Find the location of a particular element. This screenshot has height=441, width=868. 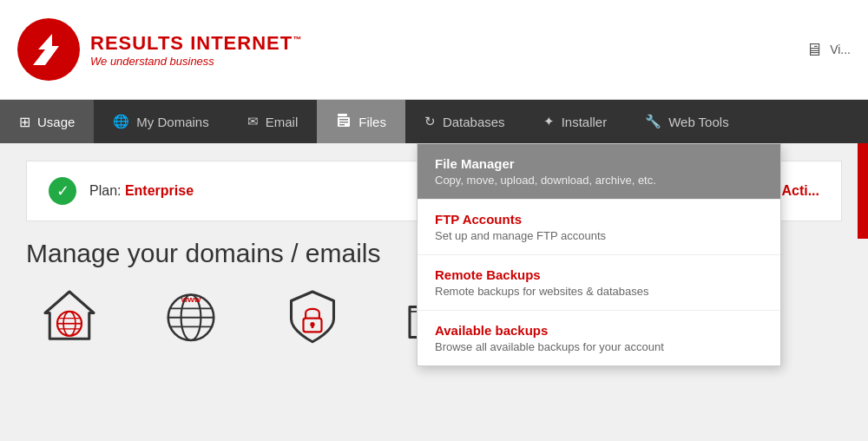

logo-container: RESULTS INTERNET™ We understand business is located at coordinates (160, 49).